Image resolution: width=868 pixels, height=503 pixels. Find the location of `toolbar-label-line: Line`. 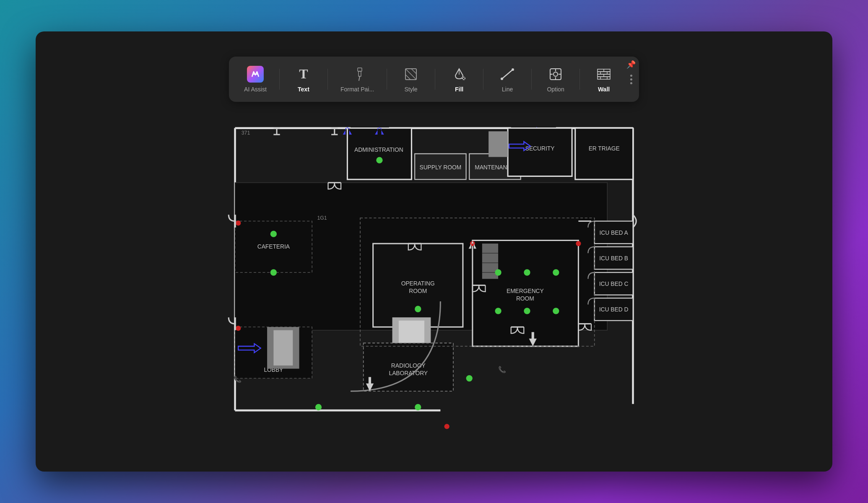

toolbar-label-line: Line is located at coordinates (507, 89).